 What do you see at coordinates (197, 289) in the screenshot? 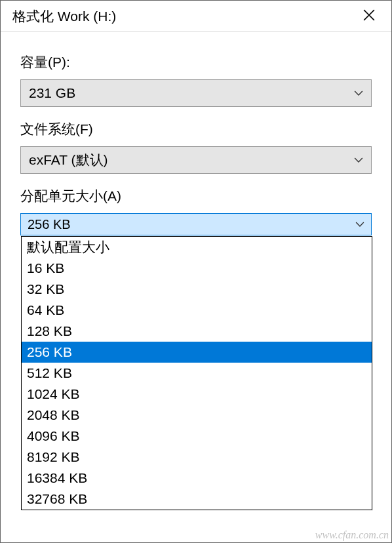
I see `allocation-option: 32 KB` at bounding box center [197, 289].